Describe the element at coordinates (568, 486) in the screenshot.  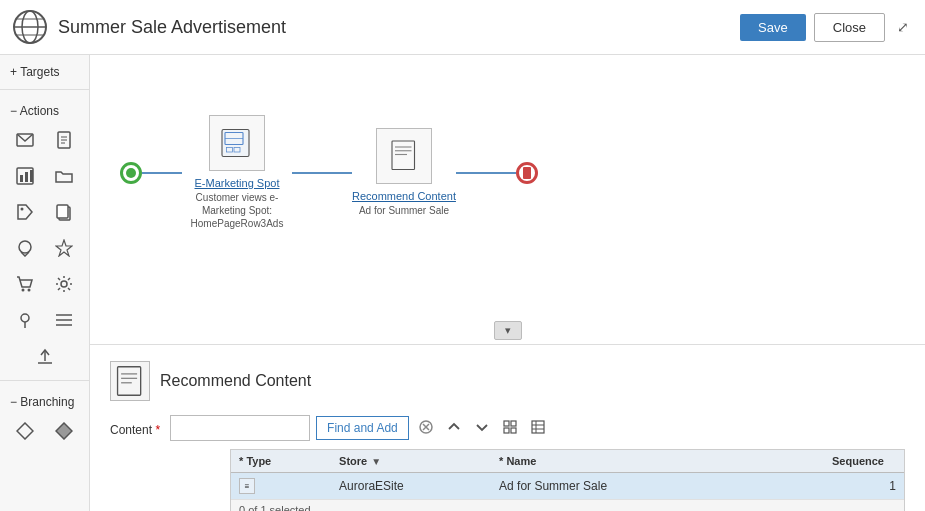
I see `table-row: ≡ AuroraESite Ad for Summer Sale 1` at that location.